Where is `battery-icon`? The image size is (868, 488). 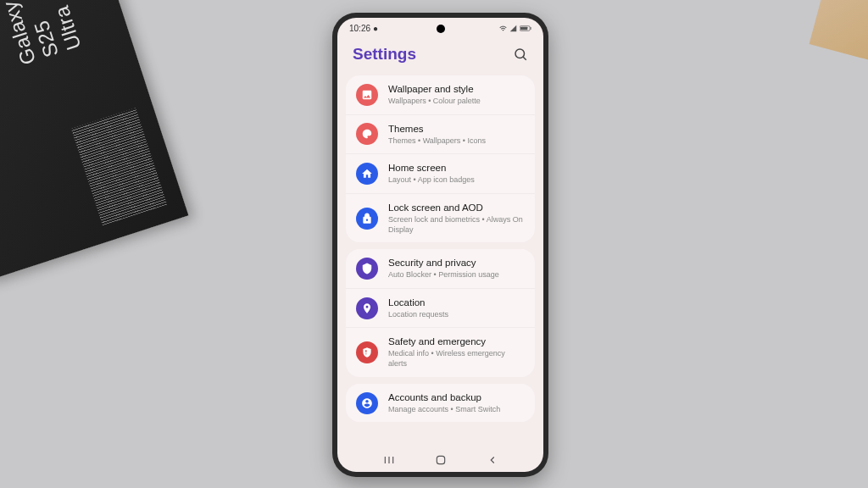 battery-icon is located at coordinates (526, 29).